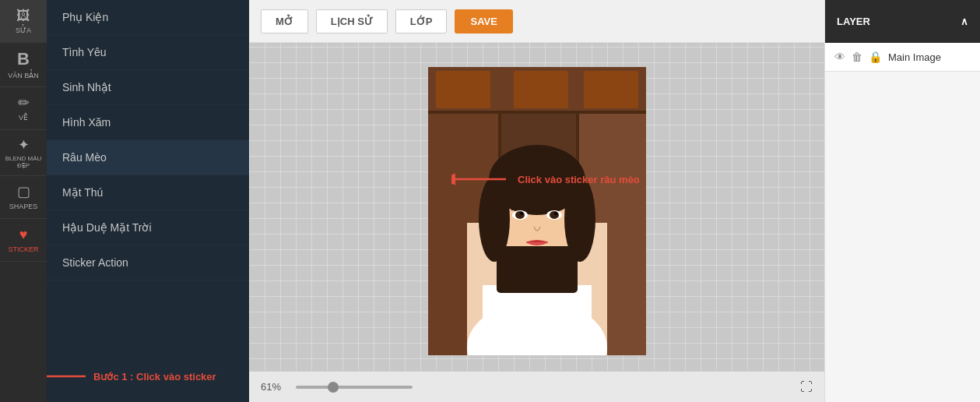 This screenshot has height=402, width=980. Describe the element at coordinates (23, 145) in the screenshot. I see `blend-icon: ✦` at that location.